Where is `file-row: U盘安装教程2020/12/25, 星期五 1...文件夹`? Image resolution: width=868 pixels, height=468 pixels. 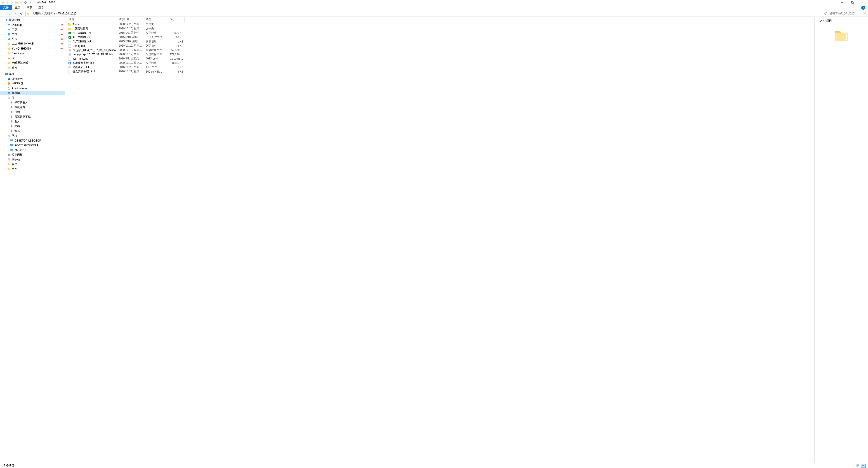
file-row: U盘安装教程2020/12/25, 星期五 1...文件夹 is located at coordinates (440, 29).